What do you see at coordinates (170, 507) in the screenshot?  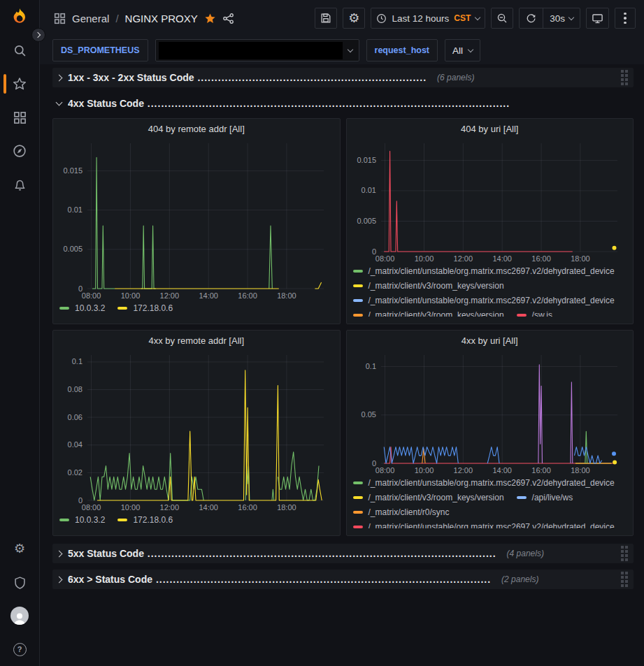 I see `svg-text: 12:00` at bounding box center [170, 507].